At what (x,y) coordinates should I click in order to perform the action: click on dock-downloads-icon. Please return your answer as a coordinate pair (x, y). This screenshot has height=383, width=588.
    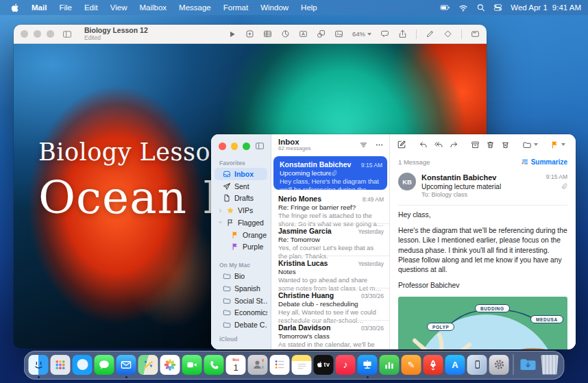
    Looking at the image, I should click on (528, 365).